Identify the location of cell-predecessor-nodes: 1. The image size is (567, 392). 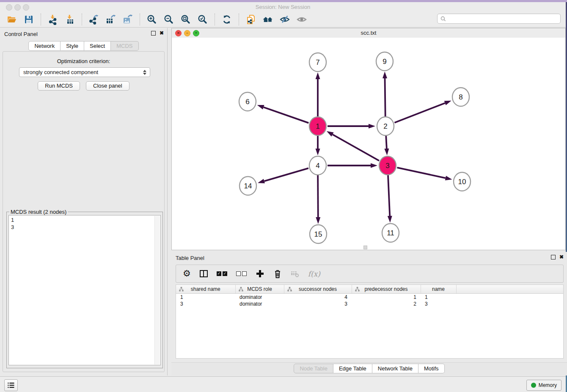
(386, 297).